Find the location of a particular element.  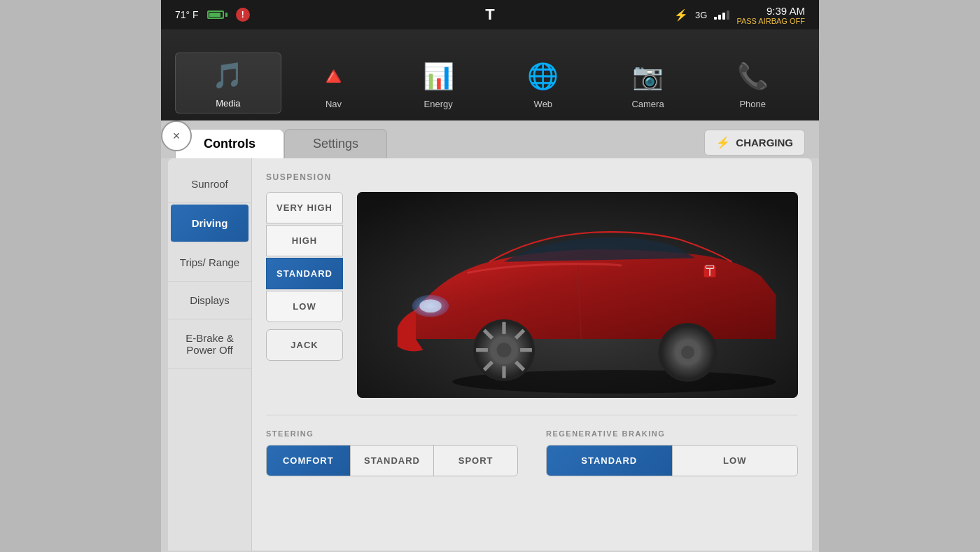

status-bar: 71° F ! T ⚡ 3G 9:39 AM PASS AIRBAG OFF is located at coordinates (490, 15).